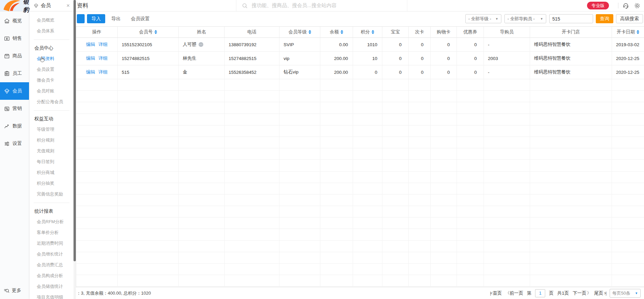 The width and height of the screenshot is (644, 299). What do you see at coordinates (52, 102) in the screenshot?
I see `panel-item: 分配公海会员` at bounding box center [52, 102].